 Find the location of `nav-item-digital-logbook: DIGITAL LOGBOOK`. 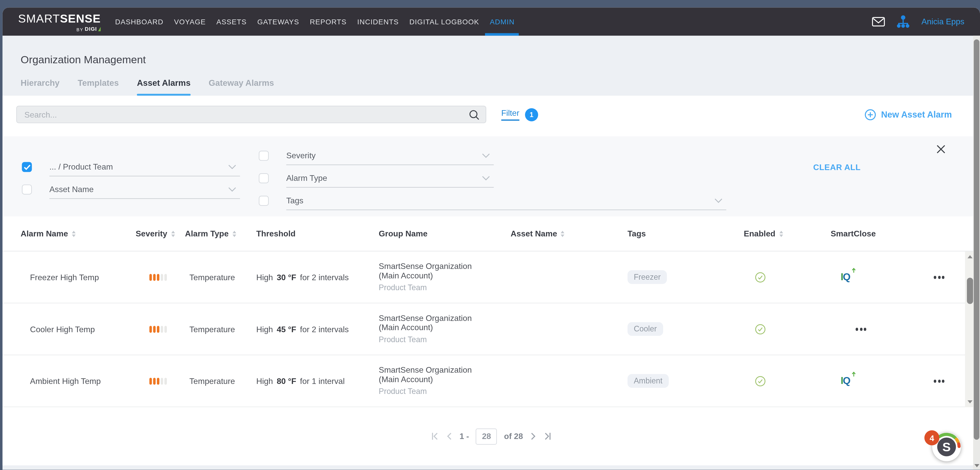

nav-item-digital-logbook: DIGITAL LOGBOOK is located at coordinates (444, 22).